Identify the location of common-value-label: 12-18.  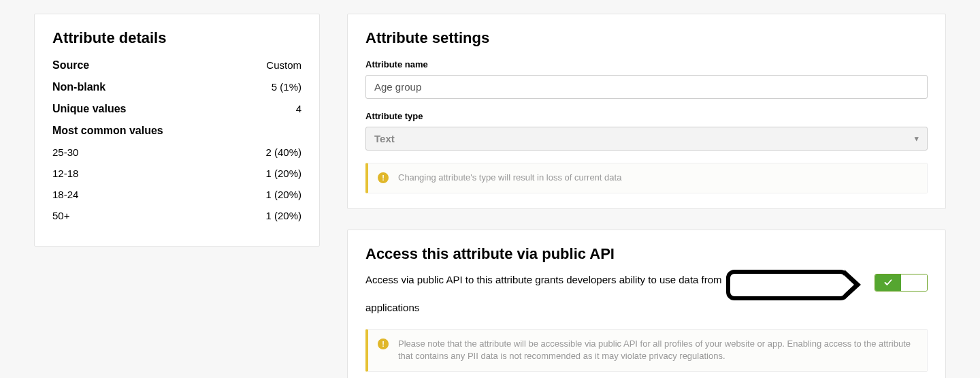
(65, 173).